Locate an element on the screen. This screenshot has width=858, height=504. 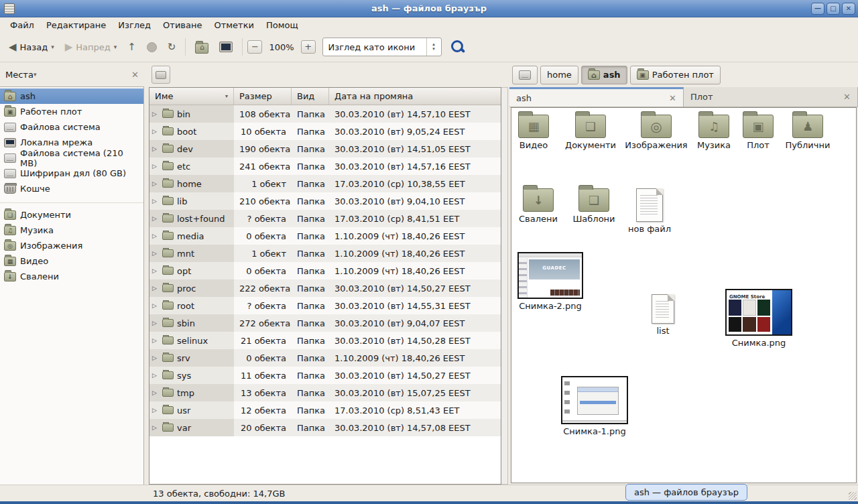
table-row: ▷ sys 11 обекта Папка 30.03.2010 (вт) 14… is located at coordinates (325, 375).